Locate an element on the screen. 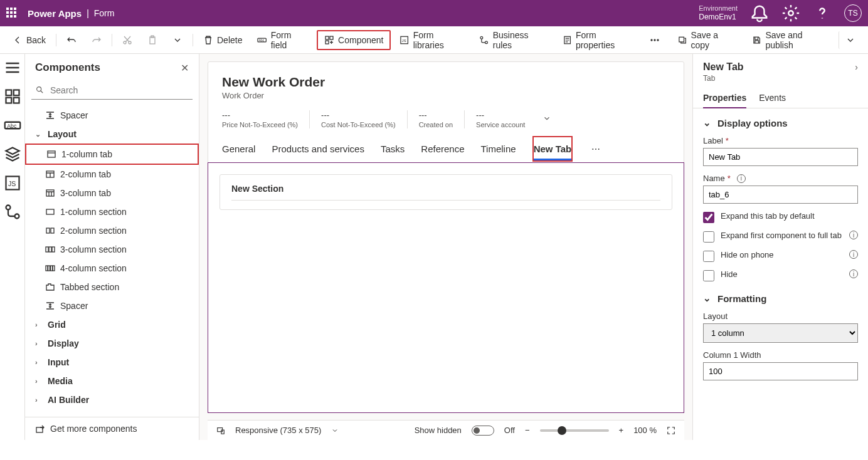 Image resolution: width=868 pixels, height=460 pixels. expand-first-checkbox: Expand first component to full tabi is located at coordinates (780, 237).